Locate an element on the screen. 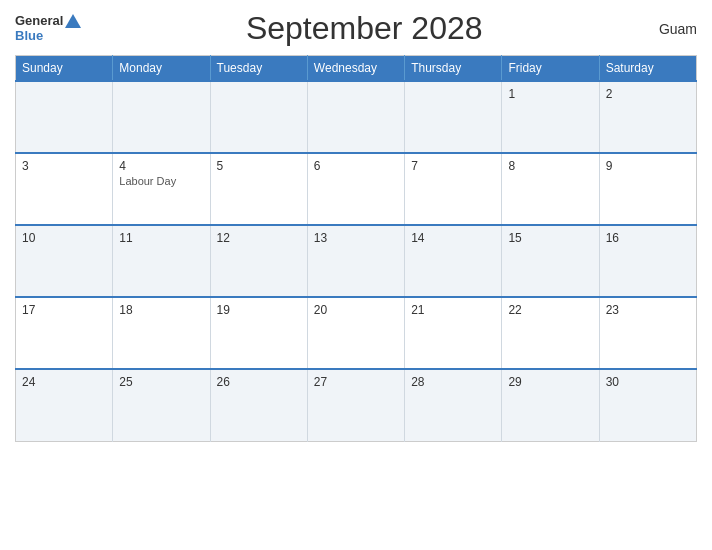  day-number: 9 is located at coordinates (648, 166).